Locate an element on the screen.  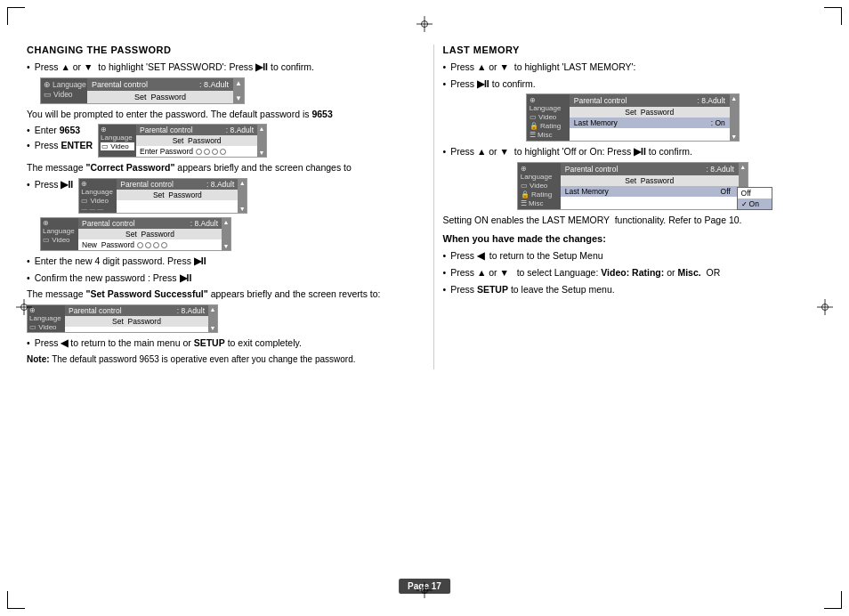
left-menu-3: ⊕ Language ▭ Video — — — Parental contro… is located at coordinates (163, 196).